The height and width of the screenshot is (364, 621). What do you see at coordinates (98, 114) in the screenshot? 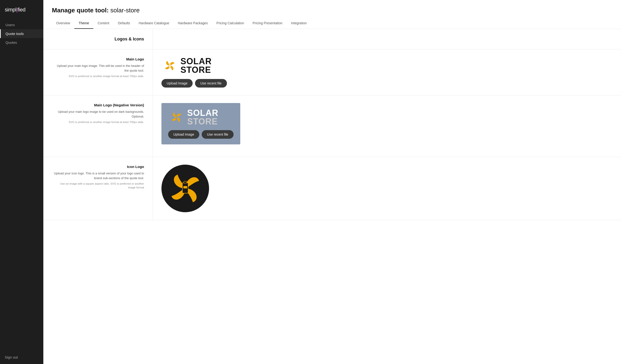
I see `main-logo-negative-desc: Upload your main logo image to be used o…` at bounding box center [98, 114].